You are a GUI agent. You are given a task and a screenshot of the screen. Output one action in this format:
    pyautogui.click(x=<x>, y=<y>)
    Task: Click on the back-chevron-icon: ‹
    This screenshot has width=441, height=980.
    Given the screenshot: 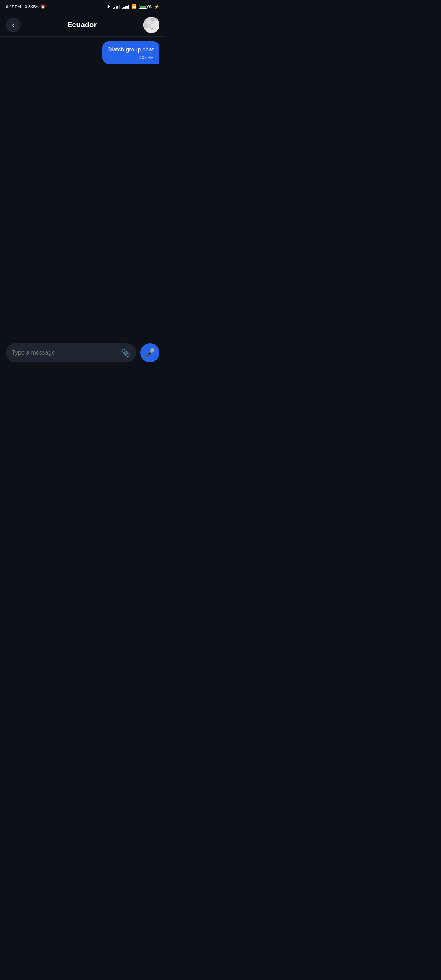 What is the action you would take?
    pyautogui.click(x=13, y=25)
    